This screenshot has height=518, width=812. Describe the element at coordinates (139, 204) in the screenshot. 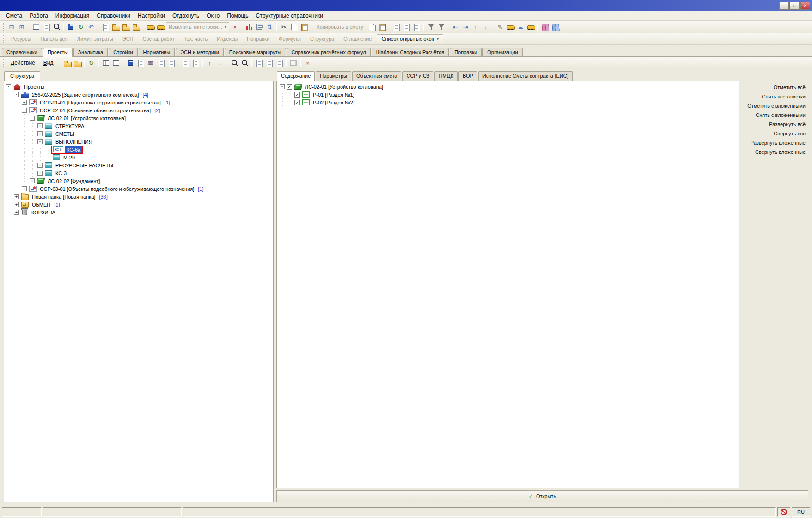

I see `tree-item: +ОБМЕН[1]` at that location.